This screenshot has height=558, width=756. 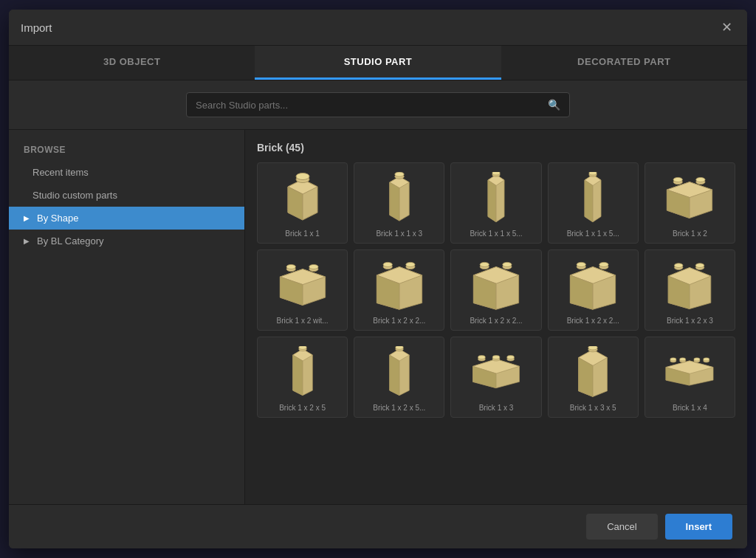 What do you see at coordinates (690, 234) in the screenshot?
I see `brick-label: Brick 1 x 2` at bounding box center [690, 234].